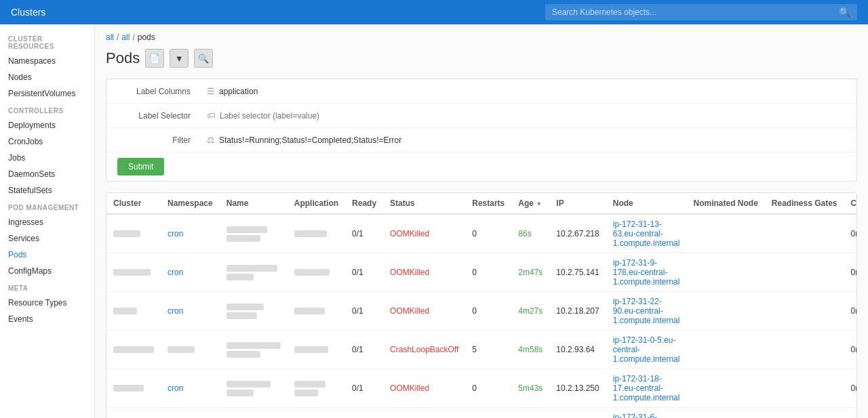 The height and width of the screenshot is (418, 868). Describe the element at coordinates (154, 91) in the screenshot. I see `label-columns-label: Label Columns` at that location.